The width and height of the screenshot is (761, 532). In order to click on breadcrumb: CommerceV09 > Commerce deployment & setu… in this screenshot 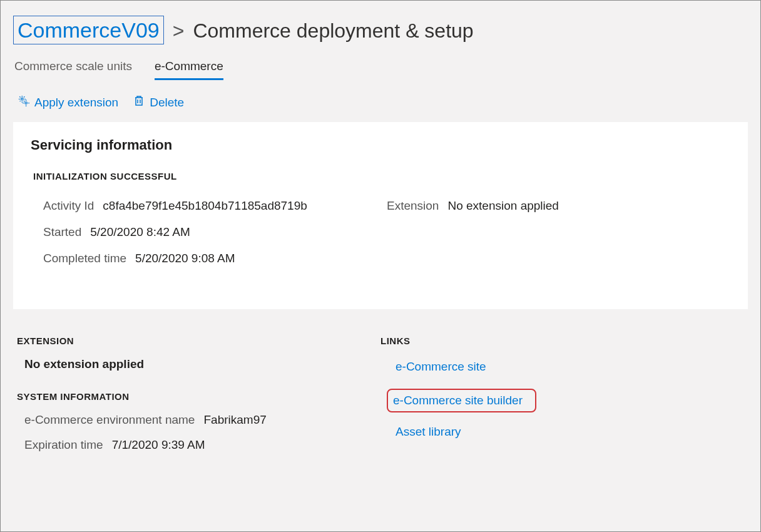, I will do `click(380, 30)`.